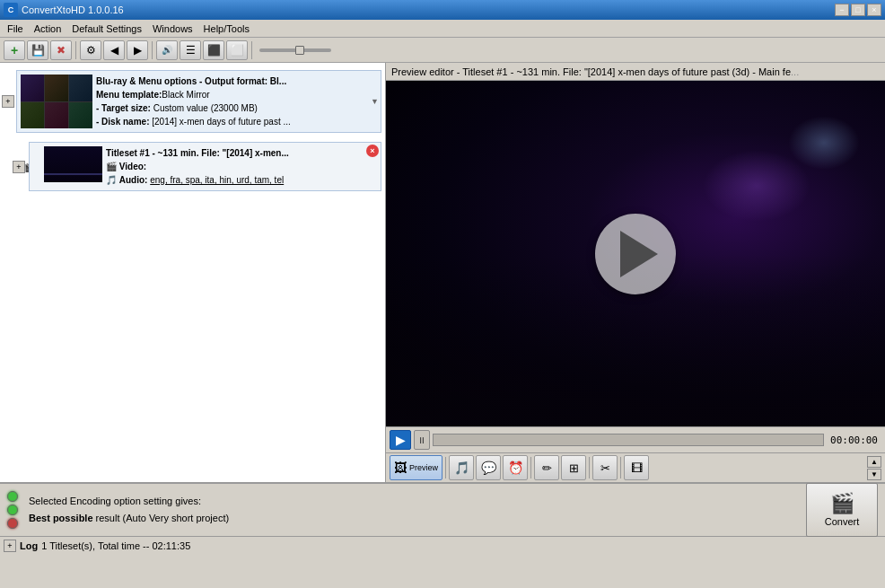 The image size is (885, 588). What do you see at coordinates (442, 545) in the screenshot?
I see `logbar: + Log 1 Titleset(s), Total time -- 02:11…` at bounding box center [442, 545].